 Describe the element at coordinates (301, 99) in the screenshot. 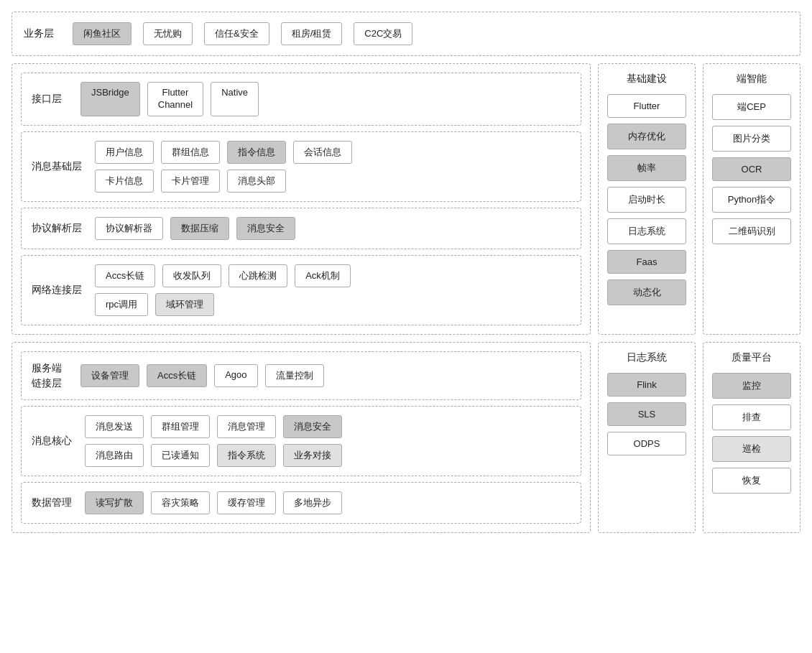

I see `jiekouceng-section: 接口层 JSBridge Flutter Channel Native` at that location.